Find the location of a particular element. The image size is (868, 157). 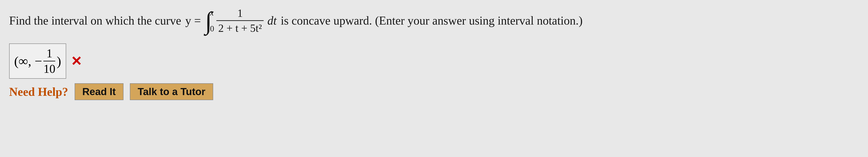

answer-close: ) is located at coordinates (59, 61).